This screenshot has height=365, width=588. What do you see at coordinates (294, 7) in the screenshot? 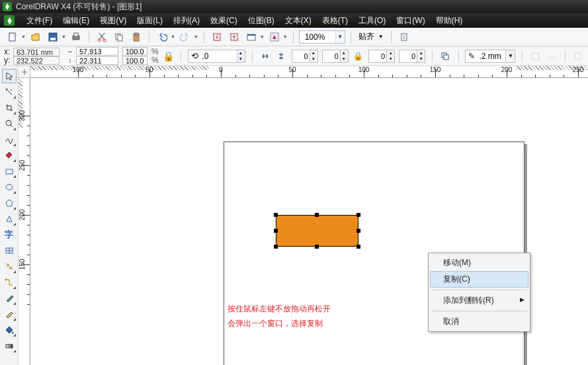
I see `title-bar: CorelDRAW X4 (不可转售) - [图形1]` at bounding box center [294, 7].